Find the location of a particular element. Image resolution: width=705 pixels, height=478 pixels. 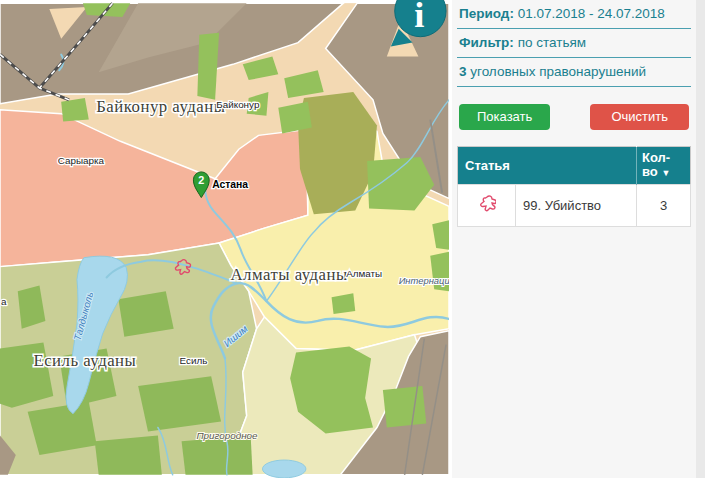

area-label: Интернацио is located at coordinates (424, 281).